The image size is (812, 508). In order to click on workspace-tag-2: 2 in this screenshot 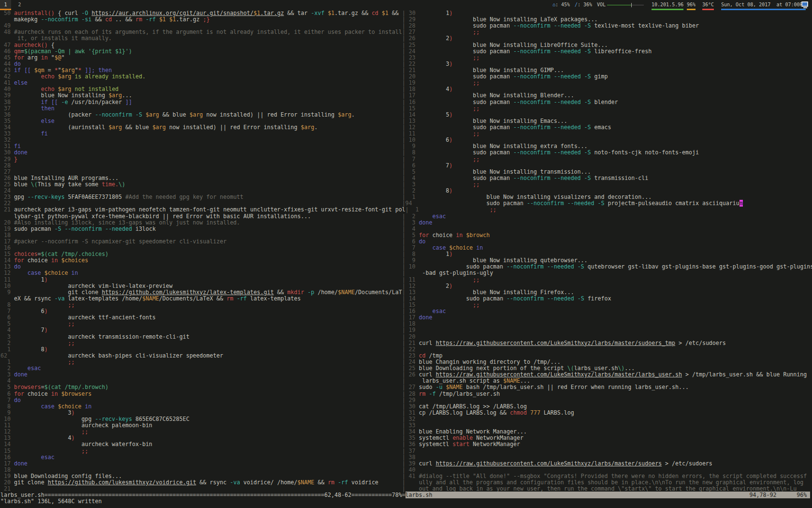, I will do `click(19, 5)`.